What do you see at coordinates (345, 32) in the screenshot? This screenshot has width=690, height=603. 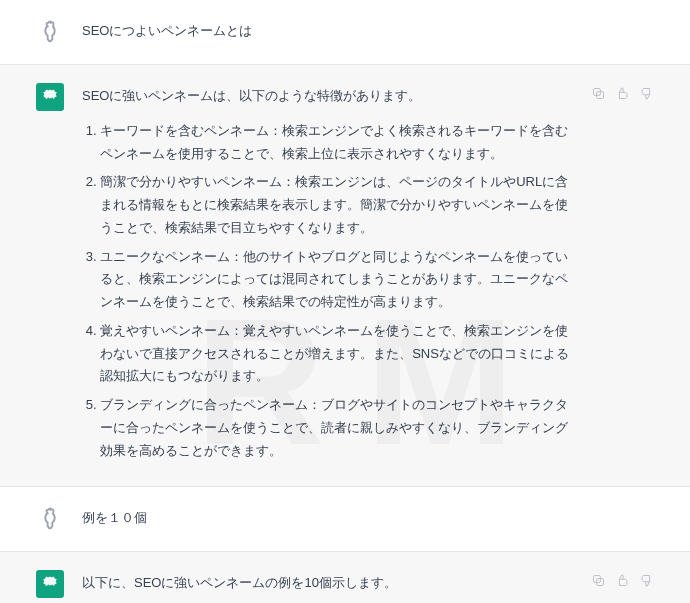 I see `chat-turn-user: SEOにつよいペンネームとは` at bounding box center [345, 32].